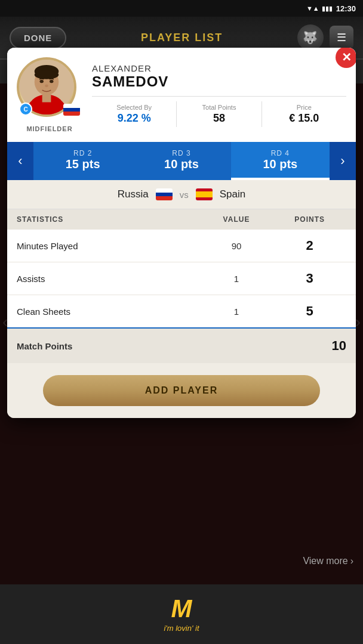 The width and height of the screenshot is (363, 644). I want to click on mcdonalds-banner: M i'm lovin' it, so click(182, 614).